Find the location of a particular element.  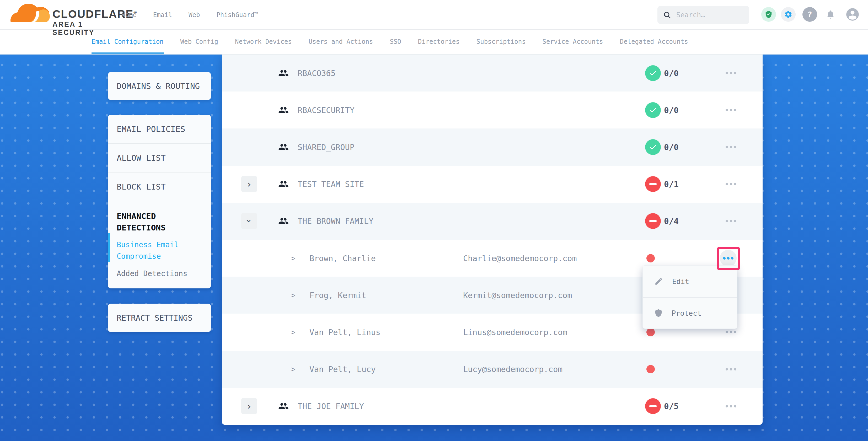

tab-subscriptions: Subscriptions is located at coordinates (501, 42).